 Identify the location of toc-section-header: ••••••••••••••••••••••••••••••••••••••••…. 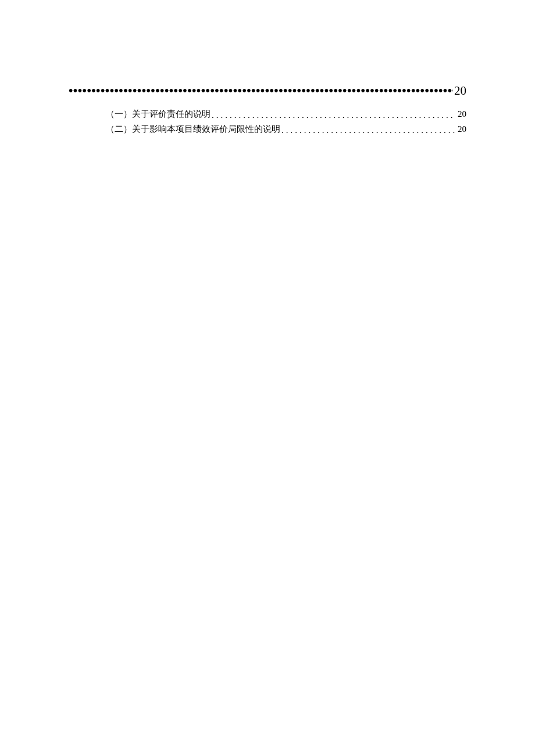
(268, 91).